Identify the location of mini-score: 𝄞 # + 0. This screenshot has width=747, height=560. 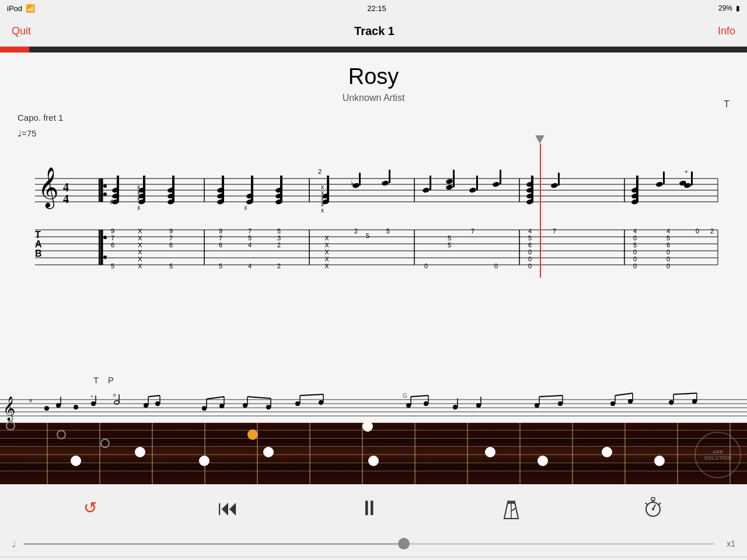
(374, 407).